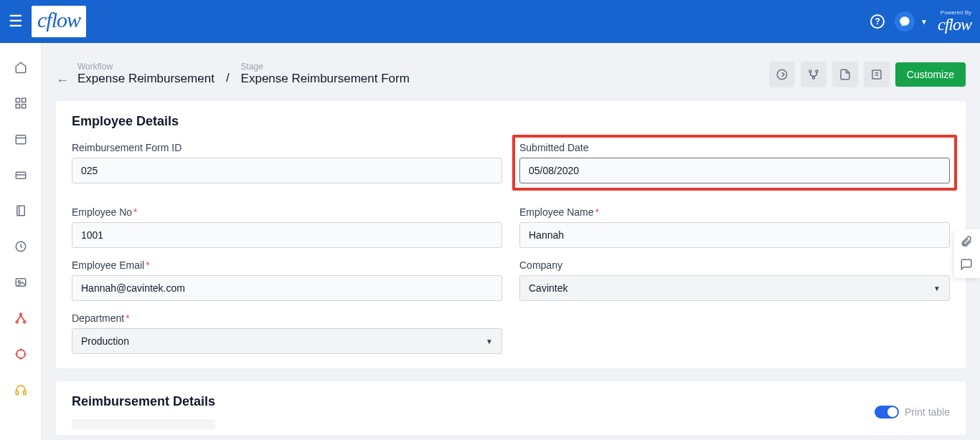 The width and height of the screenshot is (980, 440). I want to click on breadcrumb-stage: Stage Expense Reimbursement Form, so click(326, 74).